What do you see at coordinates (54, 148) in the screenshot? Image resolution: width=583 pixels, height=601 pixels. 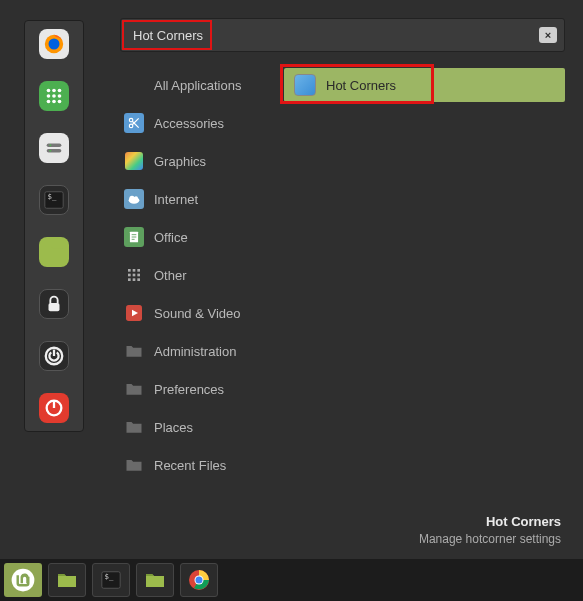 I see `favorite-software-icon` at bounding box center [54, 148].